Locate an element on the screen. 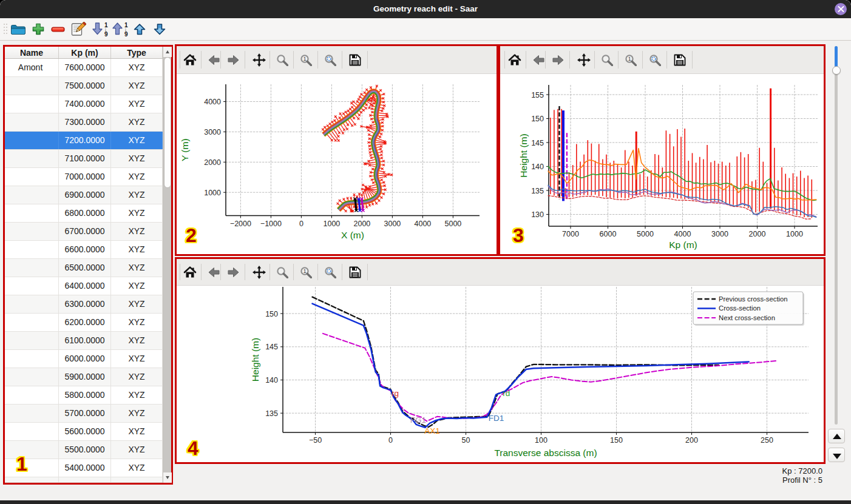  svg-text: 130 is located at coordinates (538, 215).